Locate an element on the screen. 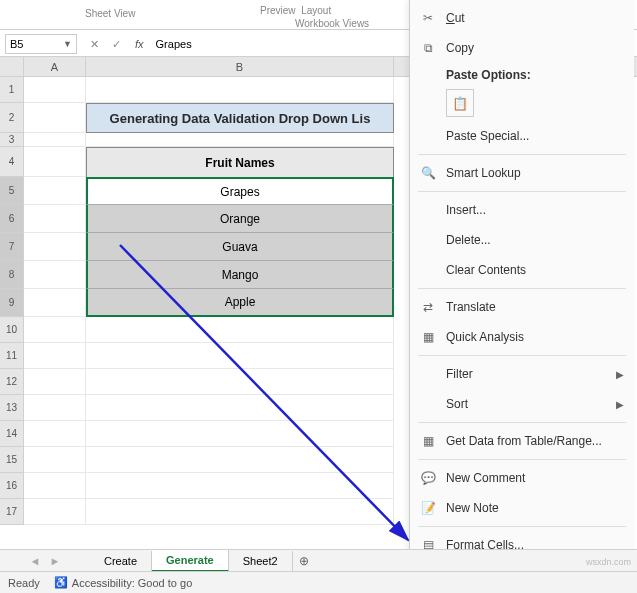 This screenshot has height=593, width=637. translate-icon: ⇄ is located at coordinates (428, 307).